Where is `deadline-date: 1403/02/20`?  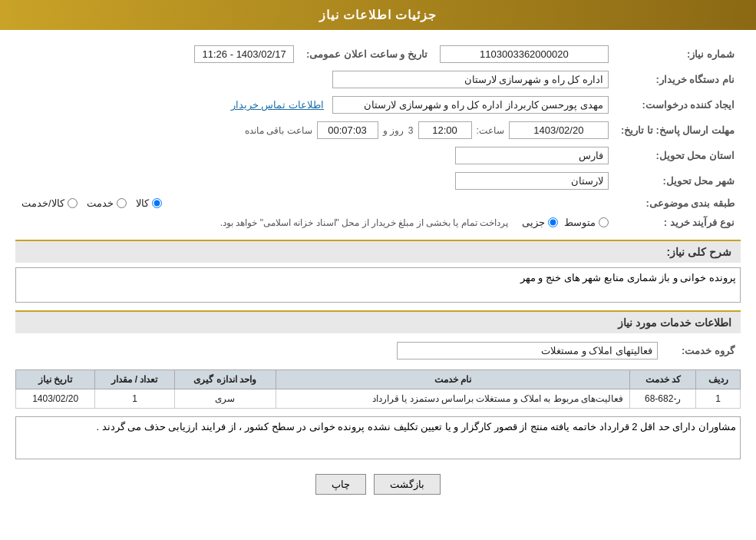 deadline-date: 1403/02/20 is located at coordinates (559, 131).